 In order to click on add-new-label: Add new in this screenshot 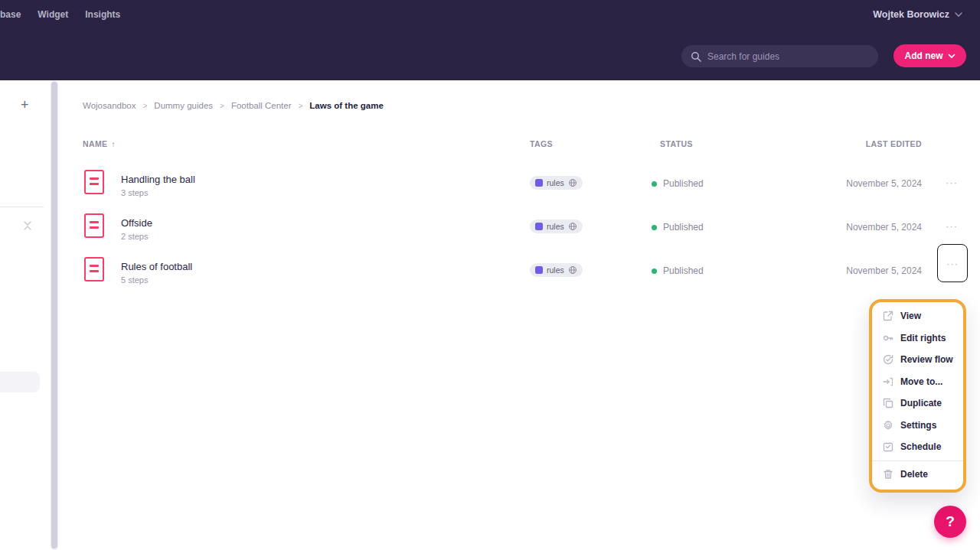, I will do `click(924, 56)`.